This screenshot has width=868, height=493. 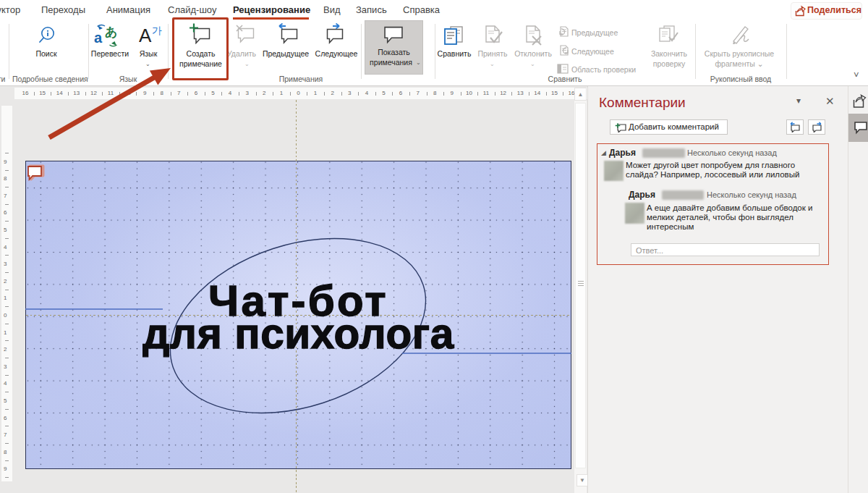 I want to click on svg-text: 가, so click(x=157, y=30).